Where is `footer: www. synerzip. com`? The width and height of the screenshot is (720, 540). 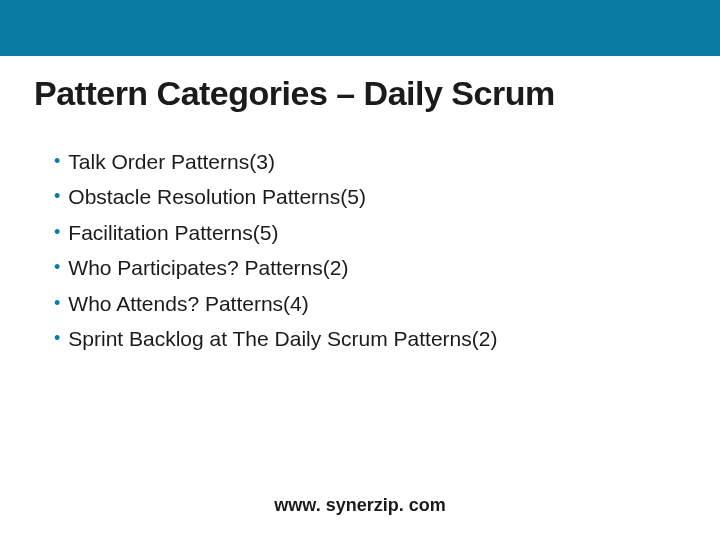 footer: www. synerzip. com is located at coordinates (360, 506).